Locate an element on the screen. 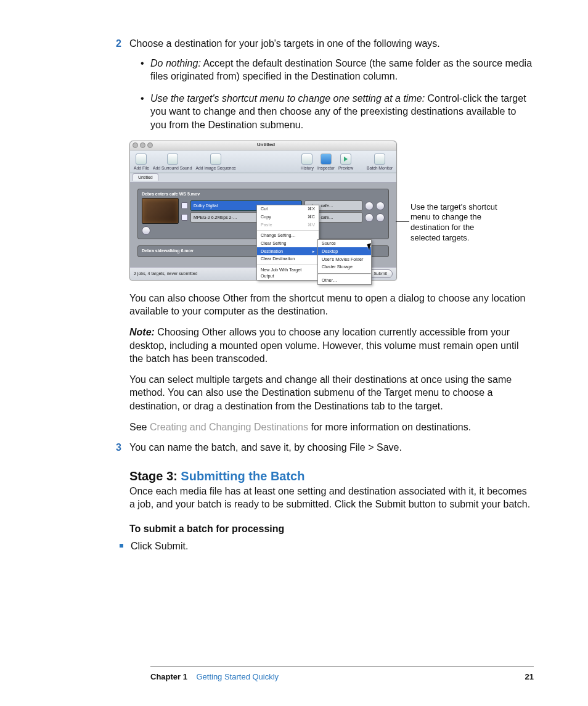 This screenshot has height=706, width=588. leader-line is located at coordinates (402, 222).